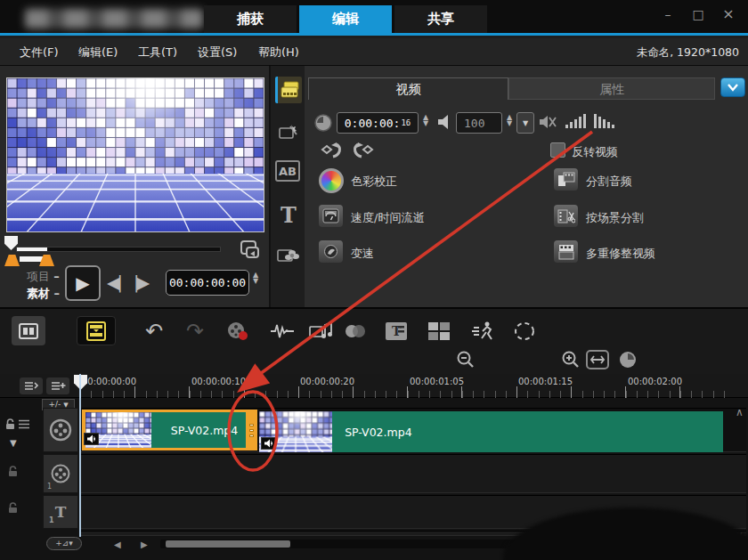 The image size is (748, 560). I want to click on multi-trim-label: 多重修整视频, so click(621, 254).